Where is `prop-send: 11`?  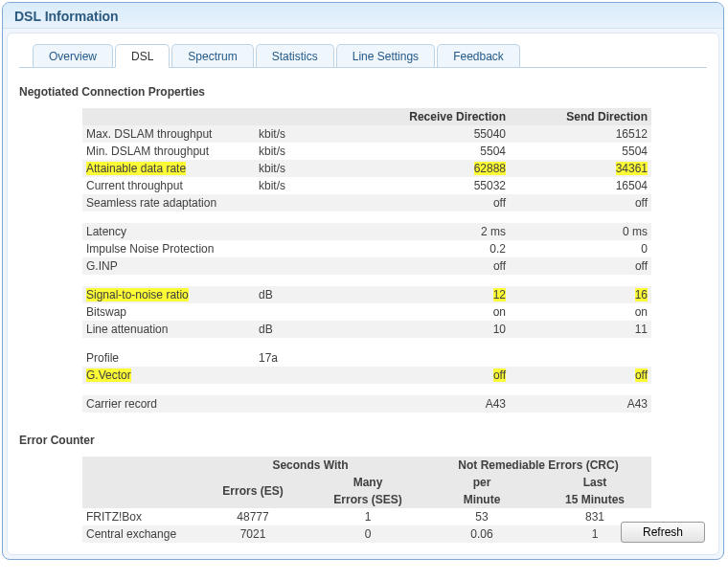
prop-send: 11 is located at coordinates (580, 329).